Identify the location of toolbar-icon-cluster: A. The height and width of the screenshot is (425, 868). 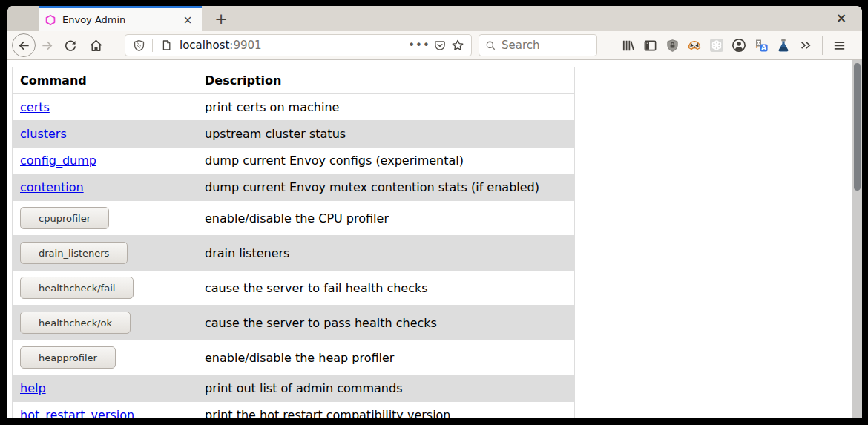
(733, 45).